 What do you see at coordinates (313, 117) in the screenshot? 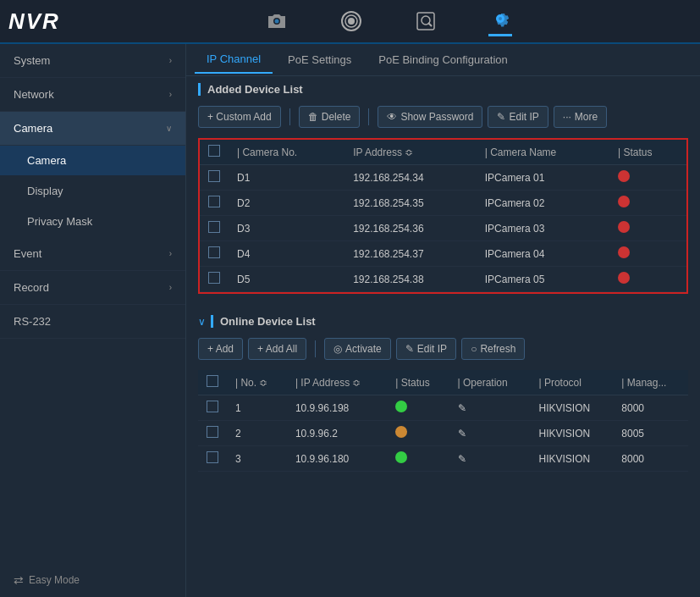
I see `trash-icon: 🗑` at bounding box center [313, 117].